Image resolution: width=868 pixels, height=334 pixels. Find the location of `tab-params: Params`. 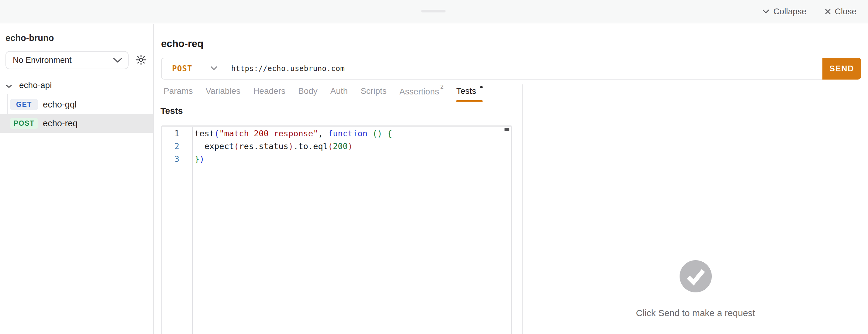

tab-params: Params is located at coordinates (178, 92).